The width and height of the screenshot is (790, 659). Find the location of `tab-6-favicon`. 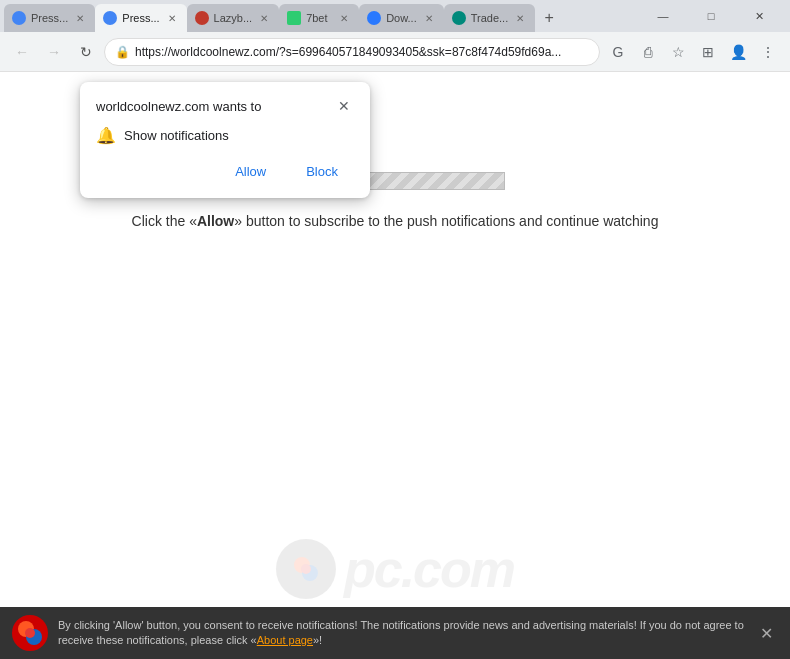

tab-6-favicon is located at coordinates (459, 18).